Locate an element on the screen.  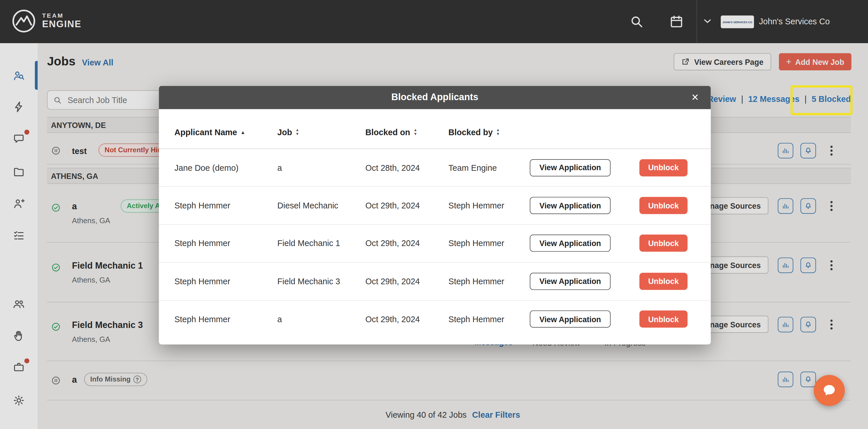
blocked-on-date: Oct 28th, 2024 is located at coordinates (393, 168).